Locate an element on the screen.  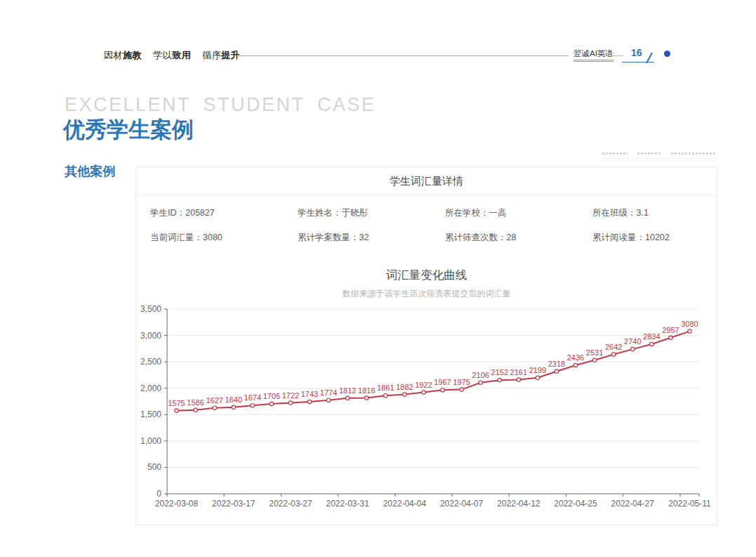
slogan-word-3-normal: 循序 is located at coordinates (212, 55).